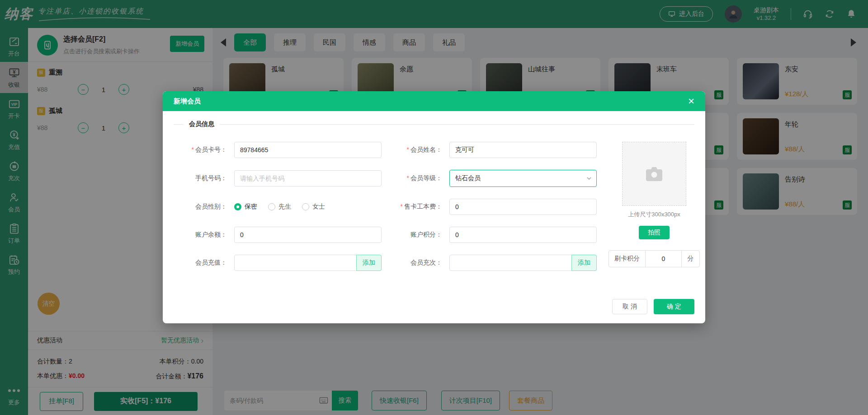  I want to click on member-name-field, so click(523, 150).